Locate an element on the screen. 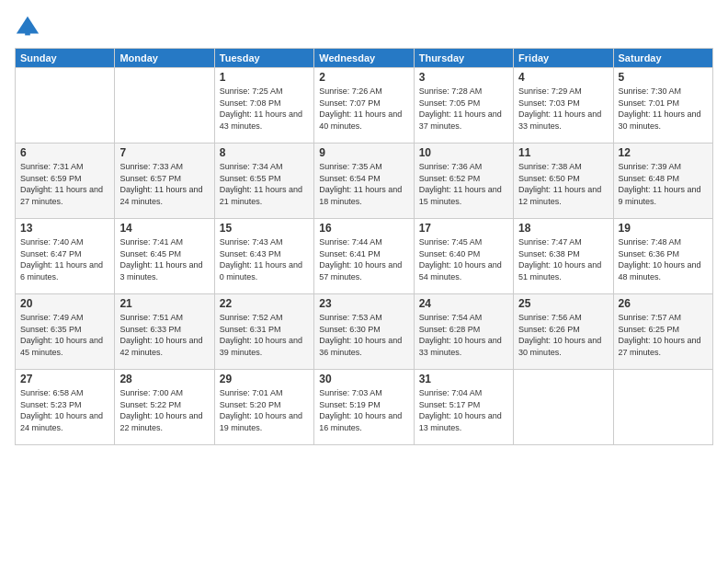 The height and width of the screenshot is (563, 728). day-info: Sunrise: 7:36 AM Sunset: 6:52 PM Dayligh… is located at coordinates (463, 184).